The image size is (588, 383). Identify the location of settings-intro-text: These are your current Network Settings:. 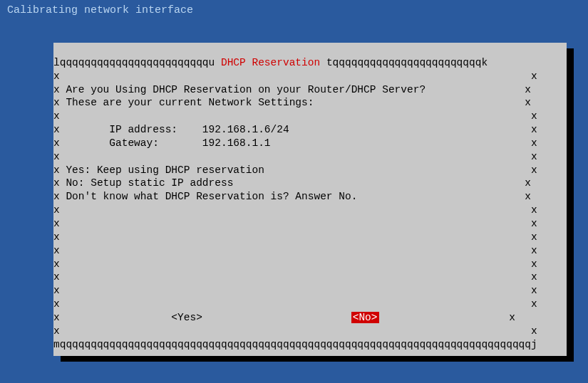
(190, 103).